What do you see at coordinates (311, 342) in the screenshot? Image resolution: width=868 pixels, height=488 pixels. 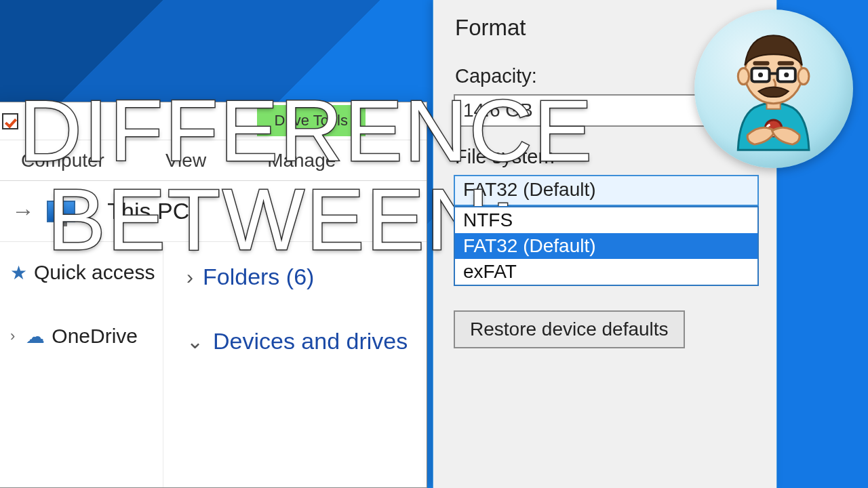 I see `group-devices-label: Devices and drives` at bounding box center [311, 342].